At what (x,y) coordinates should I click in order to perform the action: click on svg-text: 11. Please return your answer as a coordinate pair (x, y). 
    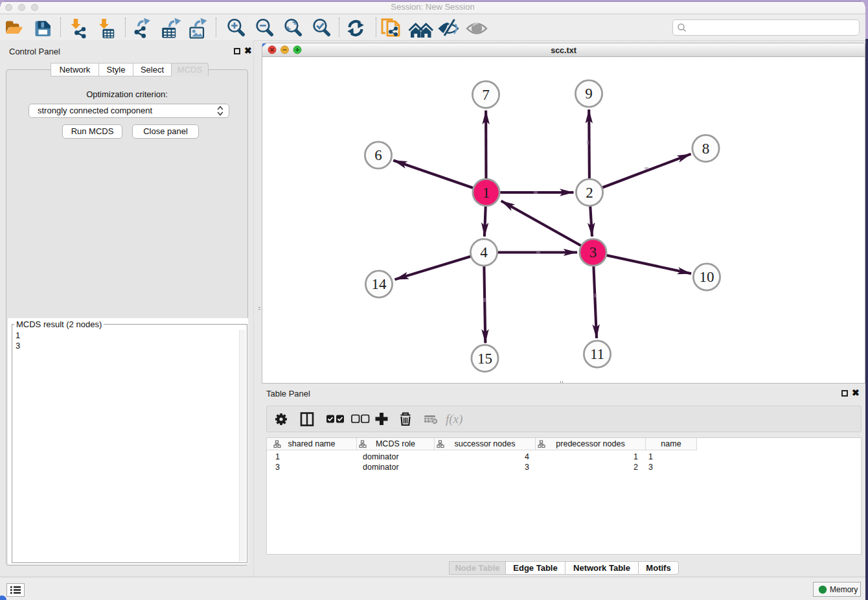
    Looking at the image, I should click on (597, 354).